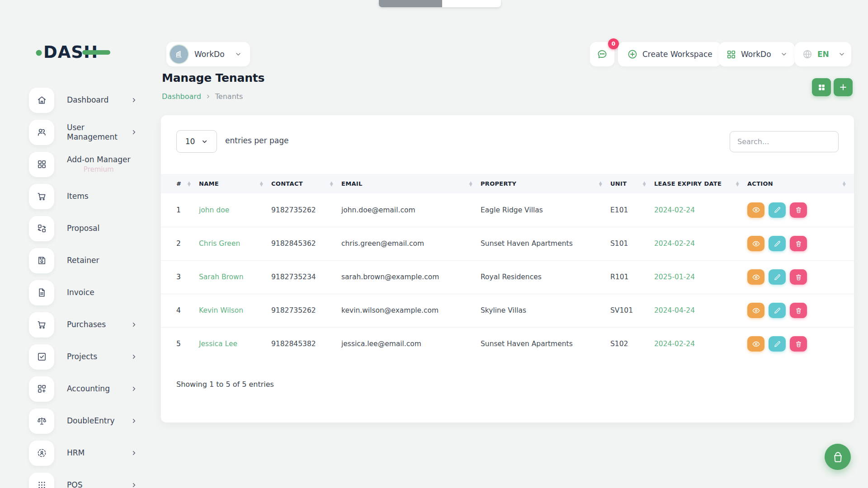 The image size is (868, 488). What do you see at coordinates (99, 132) in the screenshot?
I see `sidebar-item-label: User Management` at bounding box center [99, 132].